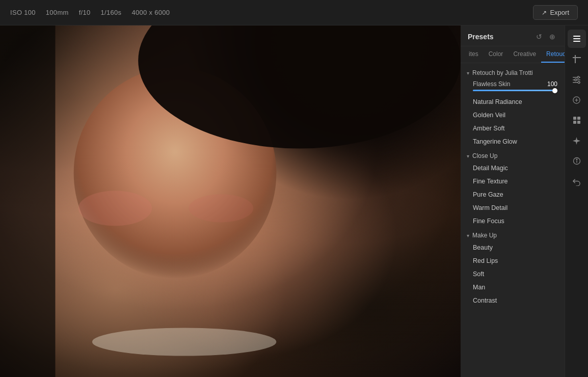 Image resolution: width=588 pixels, height=377 pixels. I want to click on preset-red-lips-name: Red Lips, so click(485, 261).